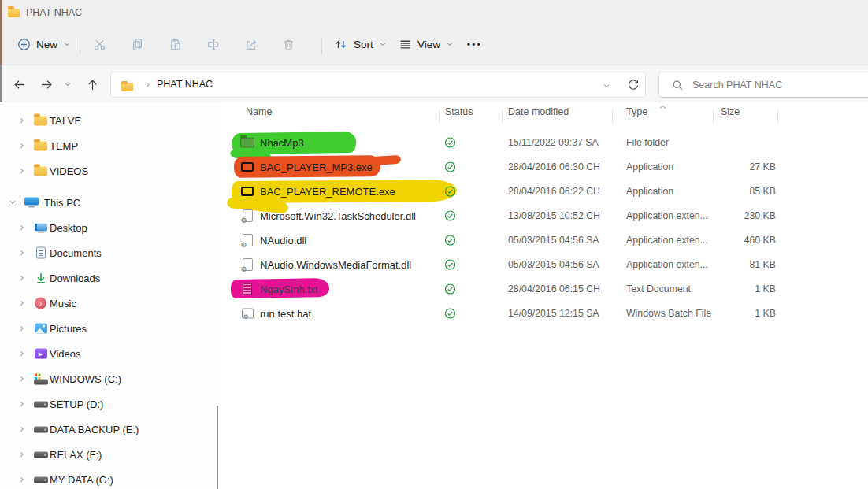 This screenshot has width=868, height=489. I want to click on date-modified: 14/09/2015 12:15 SA, so click(554, 313).